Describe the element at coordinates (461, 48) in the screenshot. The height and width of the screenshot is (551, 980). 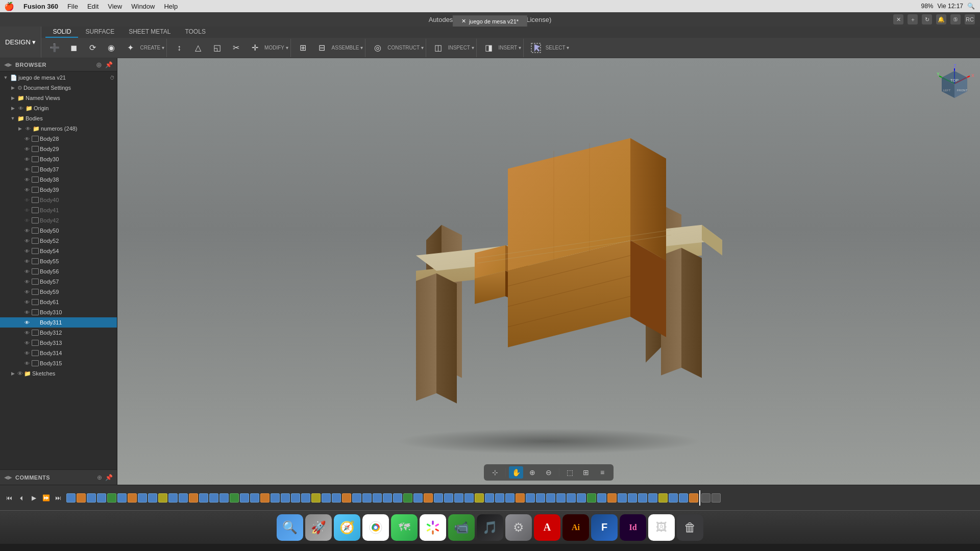
I see `inspect-label: INSPECT ▾` at that location.